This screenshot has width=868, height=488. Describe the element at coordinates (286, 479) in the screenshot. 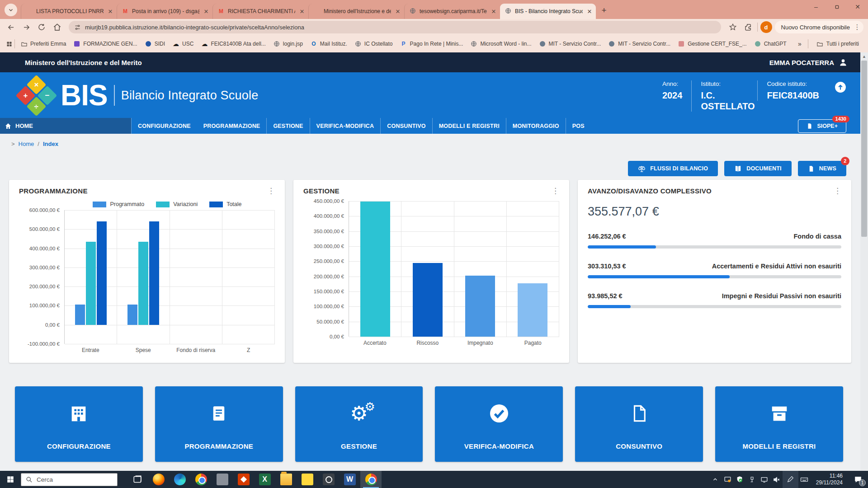

I see `taskbar-file-explorer-icon` at that location.